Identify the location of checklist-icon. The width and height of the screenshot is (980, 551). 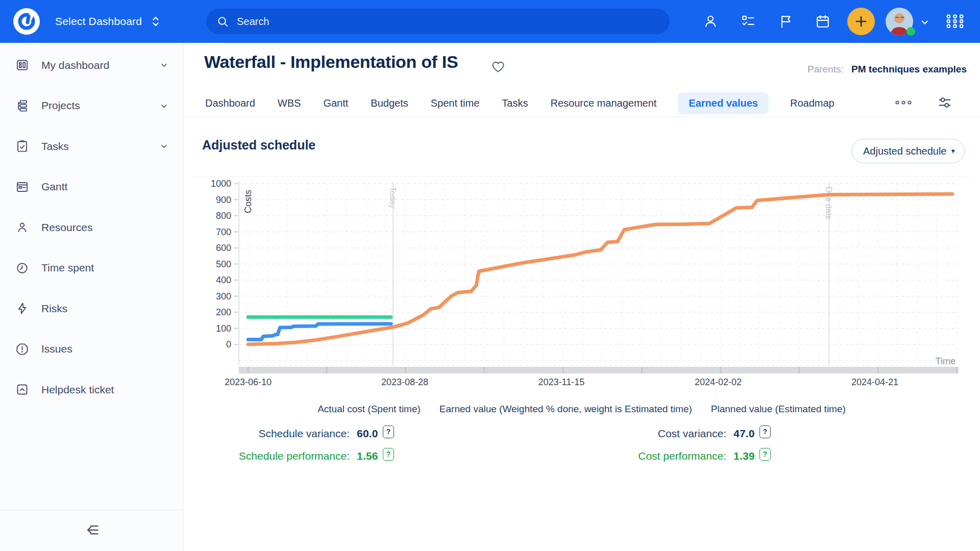
(748, 21).